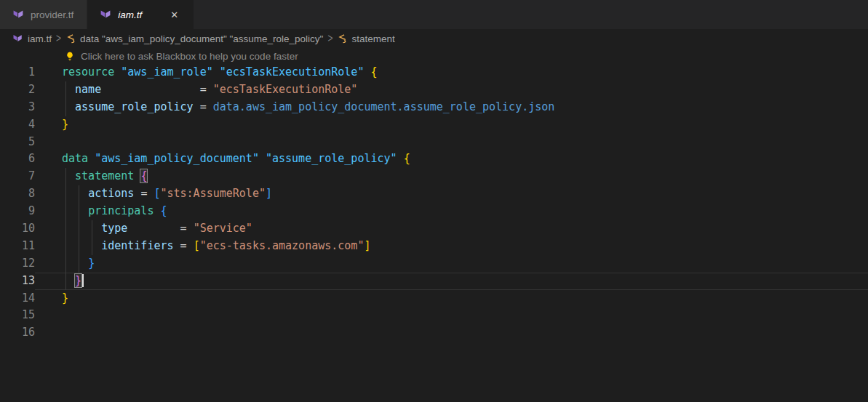 This screenshot has height=402, width=868. I want to click on close-icon: ✕, so click(175, 15).